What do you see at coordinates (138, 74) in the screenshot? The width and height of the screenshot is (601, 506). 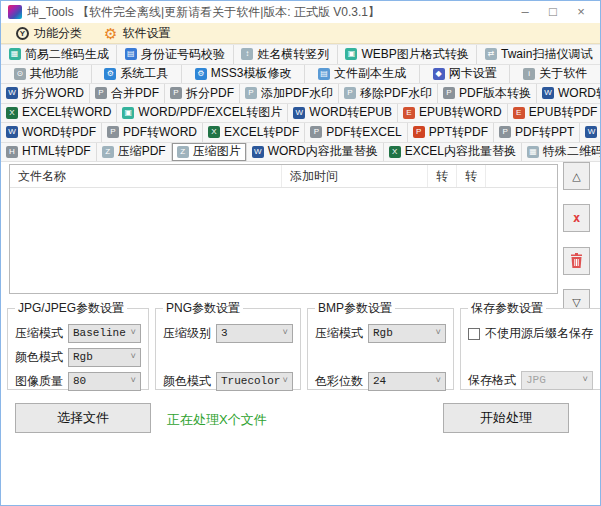 I see `toolbar-button-system-tools: ⚙系统工具` at bounding box center [138, 74].